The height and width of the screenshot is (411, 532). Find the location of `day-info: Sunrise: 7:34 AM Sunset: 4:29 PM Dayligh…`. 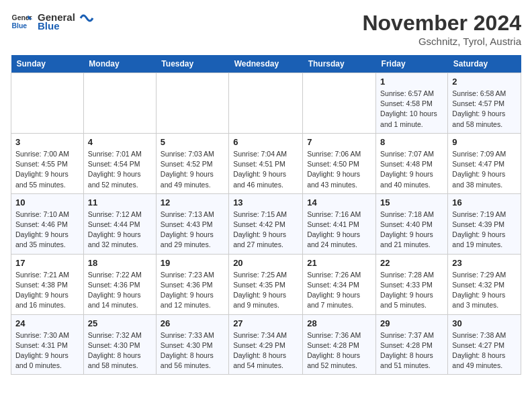

day-info: Sunrise: 7:34 AM Sunset: 4:29 PM Dayligh… is located at coordinates (266, 351).